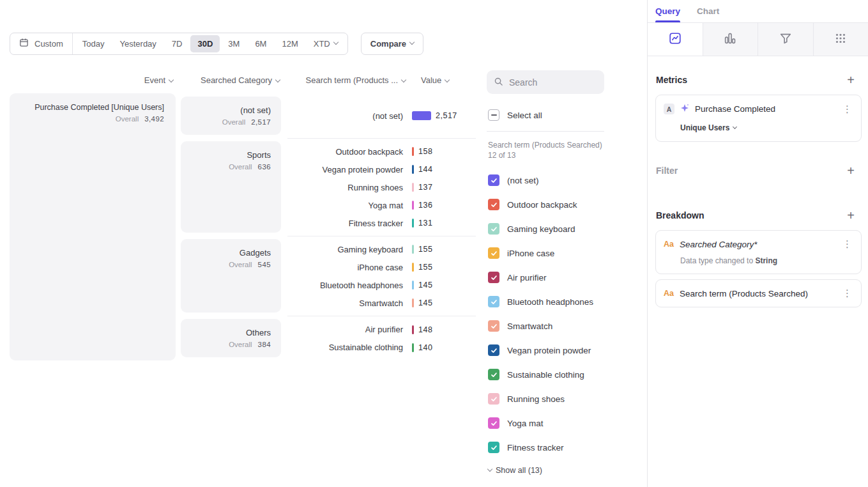 The width and height of the screenshot is (868, 487). I want to click on range-12m: 12M, so click(290, 43).